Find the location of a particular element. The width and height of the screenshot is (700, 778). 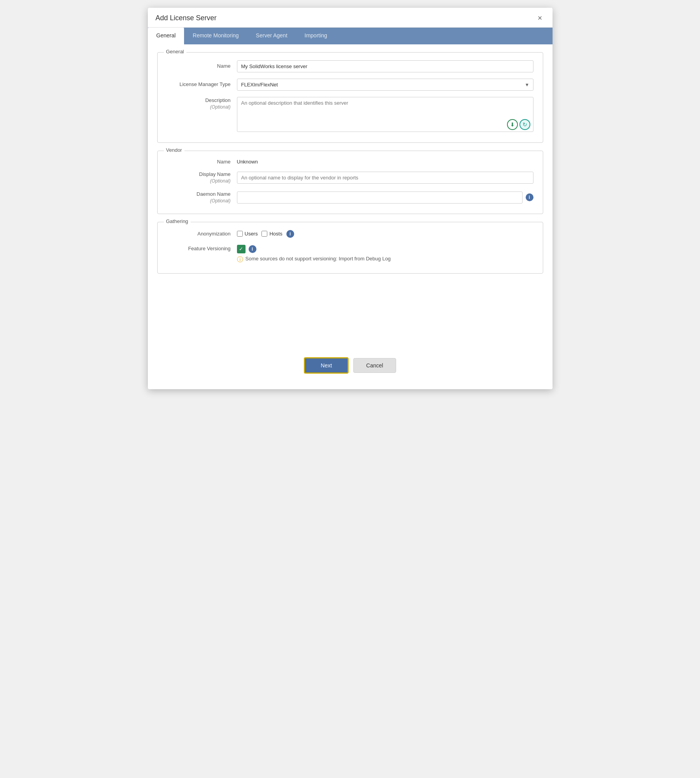

cancel-button: Cancel is located at coordinates (375, 365).